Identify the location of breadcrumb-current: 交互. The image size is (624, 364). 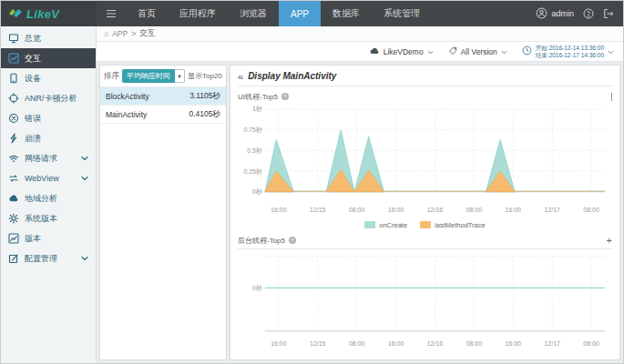
(148, 34).